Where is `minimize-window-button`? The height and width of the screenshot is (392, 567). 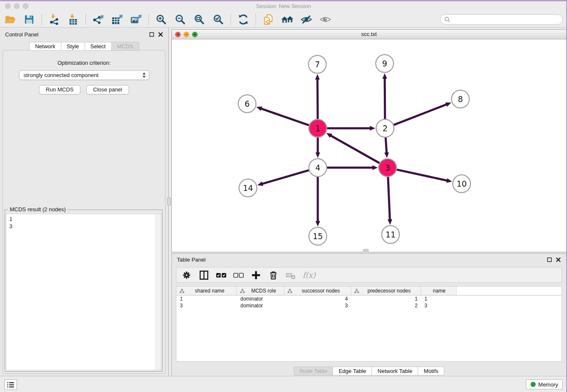
minimize-window-button is located at coordinates (17, 6).